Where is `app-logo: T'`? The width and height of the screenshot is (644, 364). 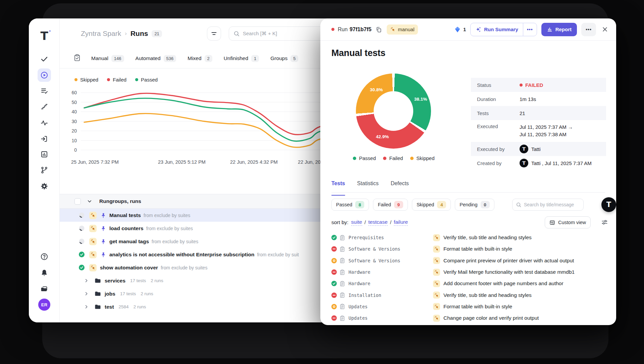
app-logo: T' is located at coordinates (44, 36).